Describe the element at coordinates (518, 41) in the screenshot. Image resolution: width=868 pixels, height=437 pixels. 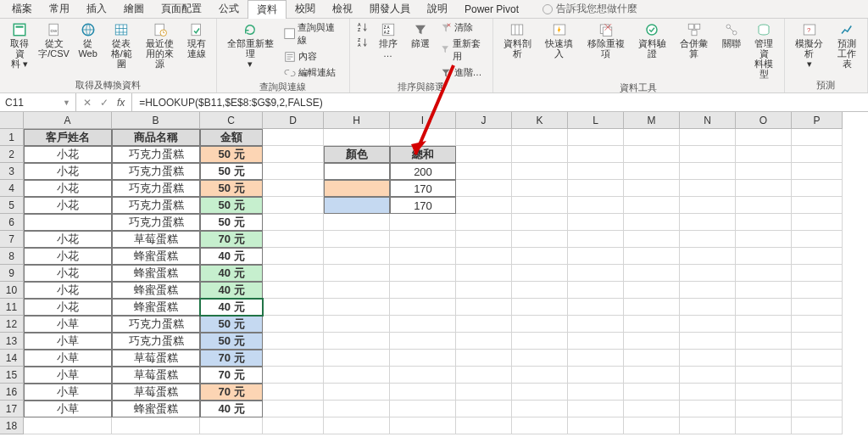
I see `text-to-columns-button: 資料剖析` at that location.